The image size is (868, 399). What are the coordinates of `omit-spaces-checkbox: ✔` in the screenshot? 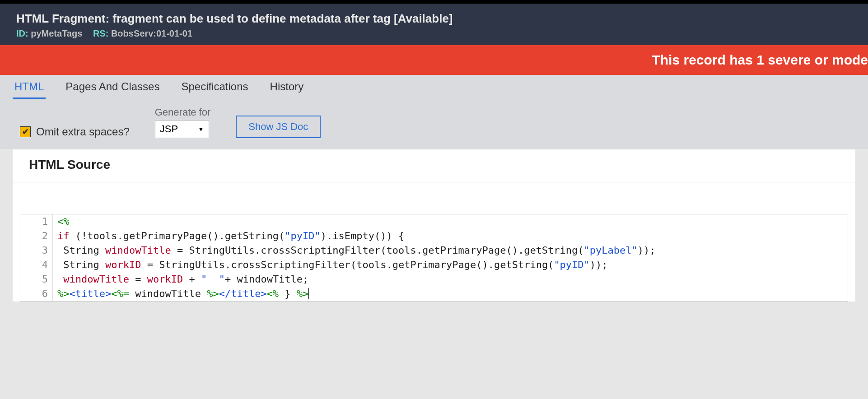 It's located at (25, 132).